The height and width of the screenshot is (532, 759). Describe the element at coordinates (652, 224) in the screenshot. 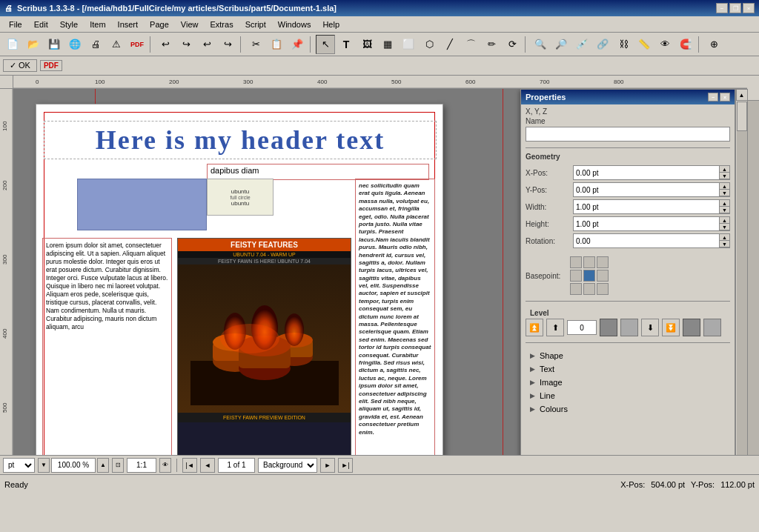

I see `height-spinbox: ▲ ▼` at that location.